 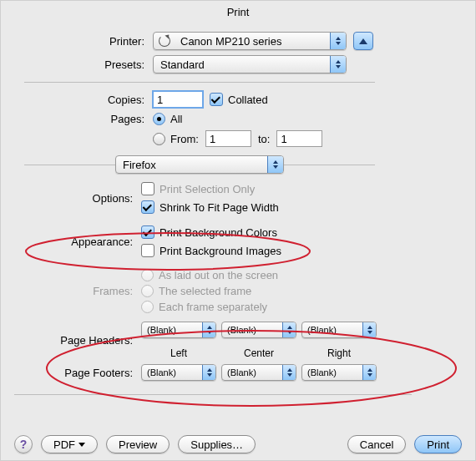 I want to click on footer-center-value: (Blank), so click(x=252, y=372).